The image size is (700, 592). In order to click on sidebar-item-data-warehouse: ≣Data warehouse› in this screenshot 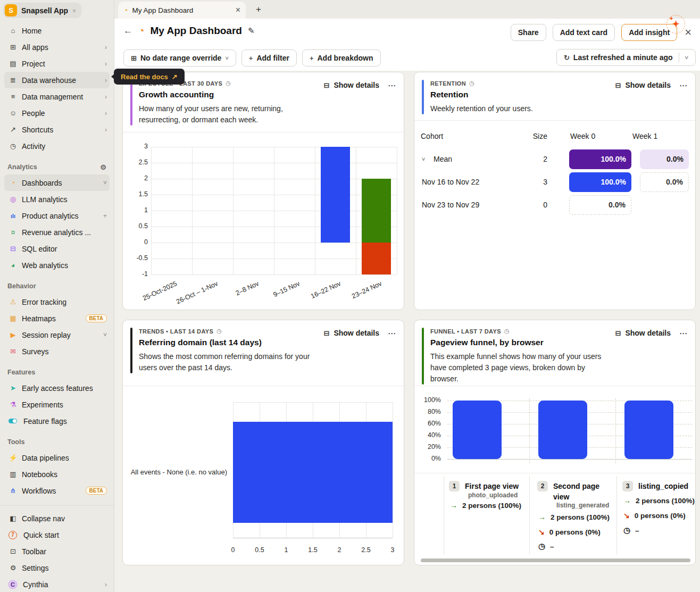, I will do `click(57, 80)`.